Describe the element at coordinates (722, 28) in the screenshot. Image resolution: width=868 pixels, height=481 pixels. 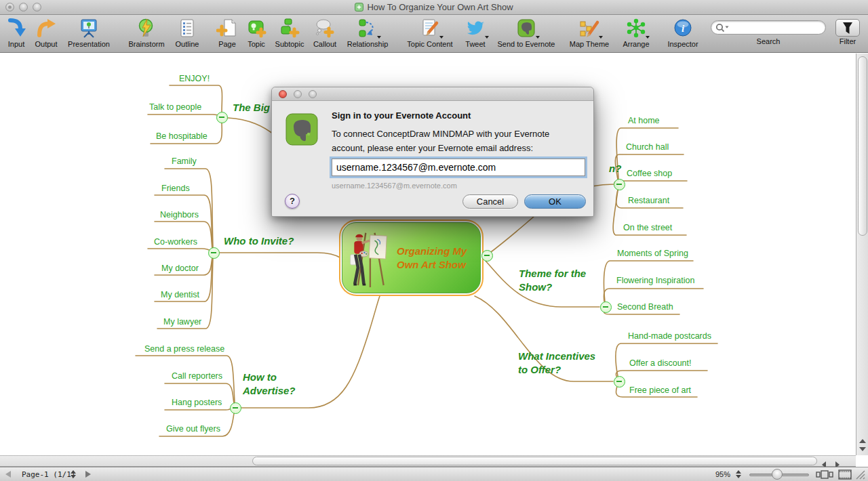
I see `search-icon` at that location.